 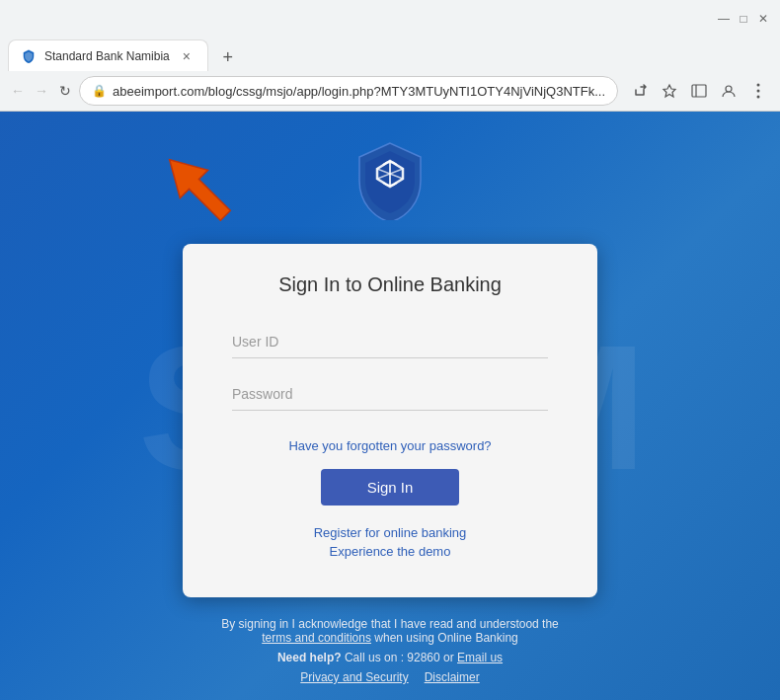 I want to click on address-bar: 🔒 abeeimport.com/blog/cssg/msjo/app/logi…, so click(x=349, y=91).